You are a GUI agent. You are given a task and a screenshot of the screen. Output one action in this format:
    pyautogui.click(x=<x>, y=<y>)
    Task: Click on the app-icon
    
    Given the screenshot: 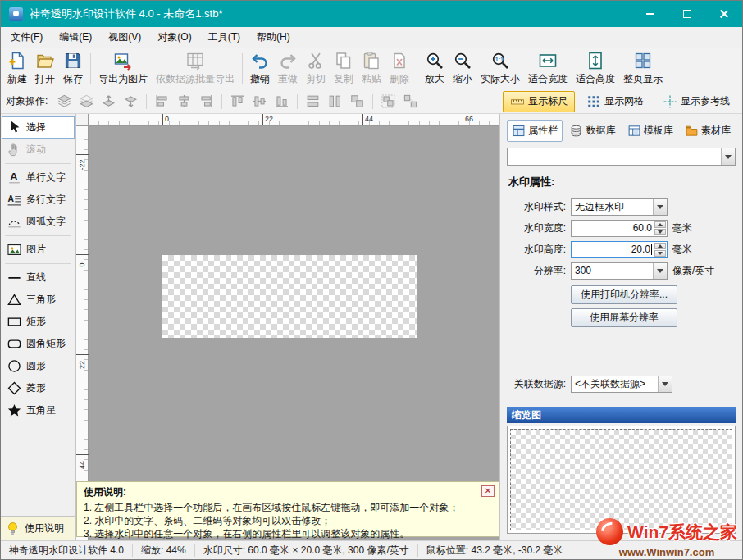 What is the action you would take?
    pyautogui.click(x=16, y=15)
    